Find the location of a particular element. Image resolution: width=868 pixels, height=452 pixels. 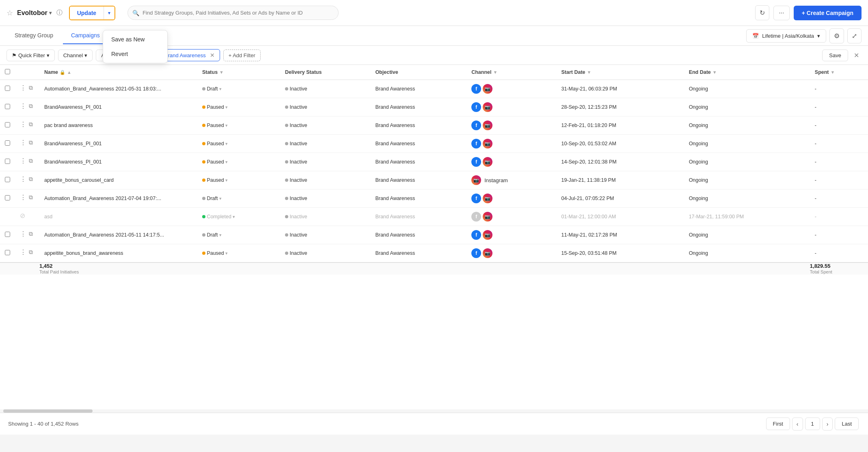

next-page-button: › is located at coordinates (827, 424).